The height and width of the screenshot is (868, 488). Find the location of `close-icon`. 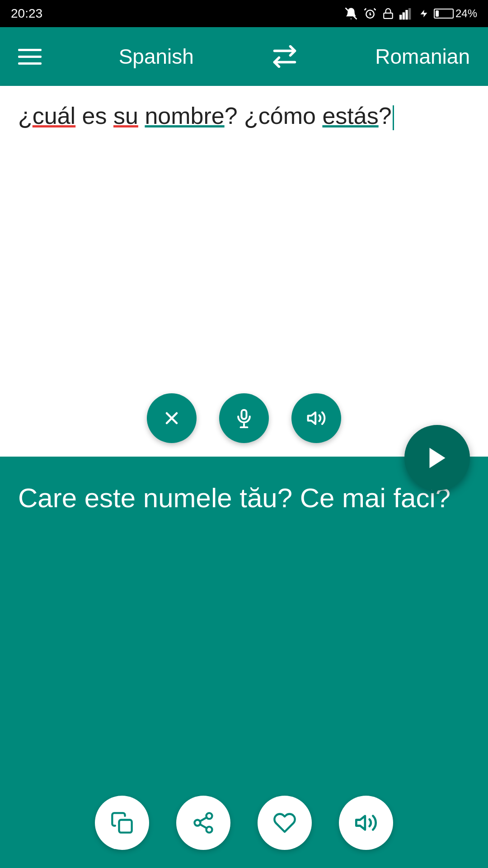

close-icon is located at coordinates (172, 418).